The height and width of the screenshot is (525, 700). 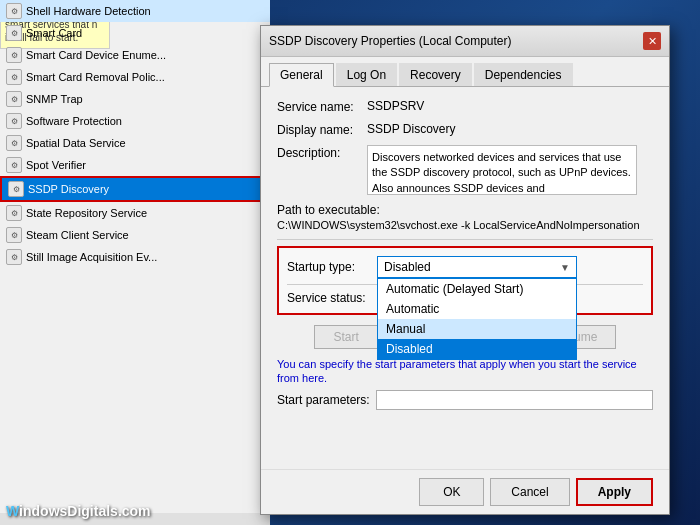 What do you see at coordinates (322, 106) in the screenshot?
I see `service-name-label: Service name:` at bounding box center [322, 106].